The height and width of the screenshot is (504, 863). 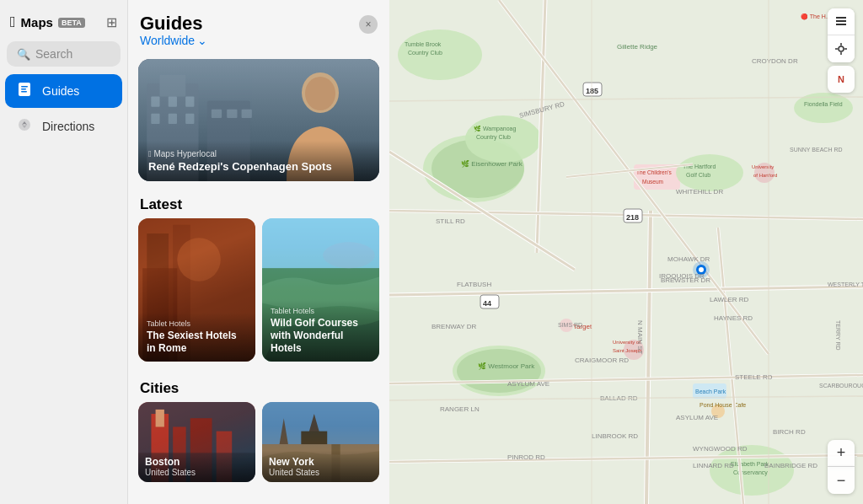 I want to click on svg-text: LAWLER RD, so click(x=730, y=300).